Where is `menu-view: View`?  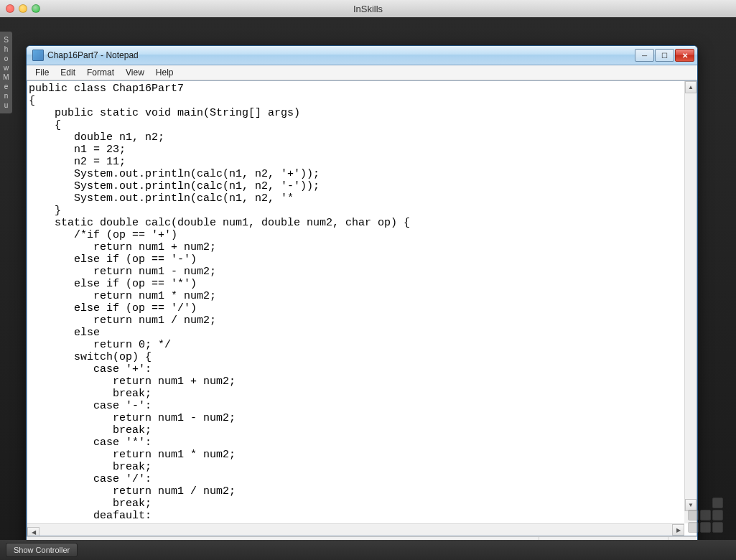 menu-view: View is located at coordinates (135, 73).